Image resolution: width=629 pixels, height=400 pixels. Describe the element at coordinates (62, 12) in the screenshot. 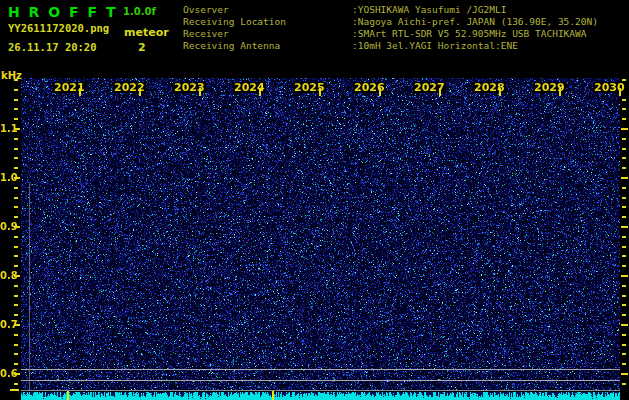

I see `app-title: H R O F F T` at that location.